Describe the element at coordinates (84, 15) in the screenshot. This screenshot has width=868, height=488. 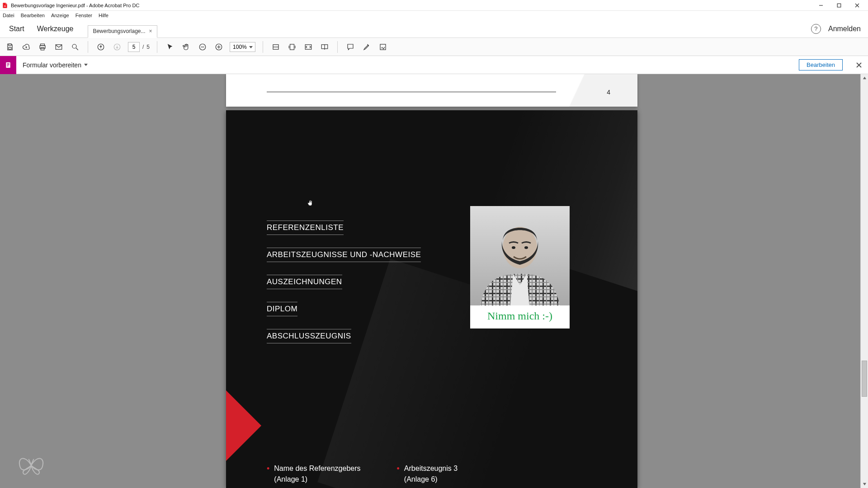
I see `menu-item-fenster: Fenster` at that location.